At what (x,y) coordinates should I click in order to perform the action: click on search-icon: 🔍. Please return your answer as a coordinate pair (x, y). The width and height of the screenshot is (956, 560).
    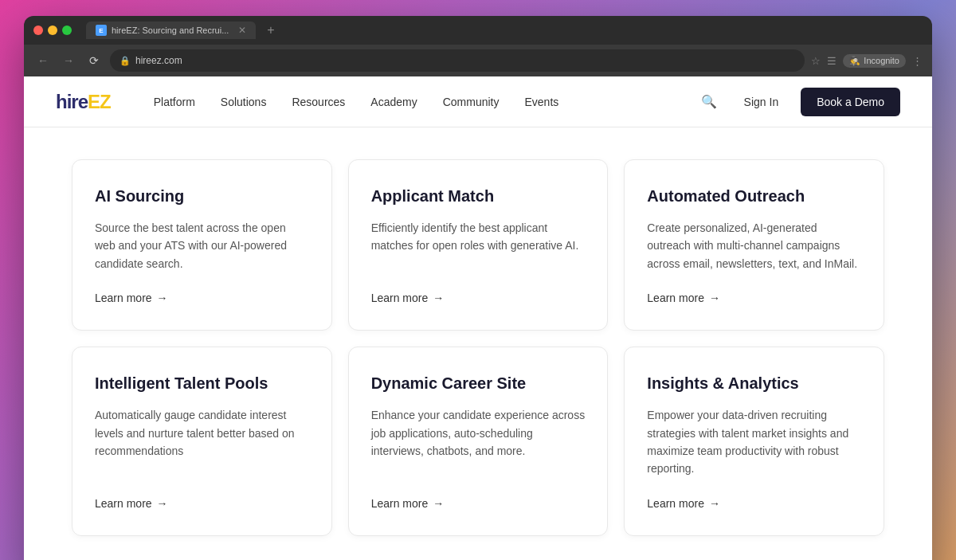
    Looking at the image, I should click on (709, 102).